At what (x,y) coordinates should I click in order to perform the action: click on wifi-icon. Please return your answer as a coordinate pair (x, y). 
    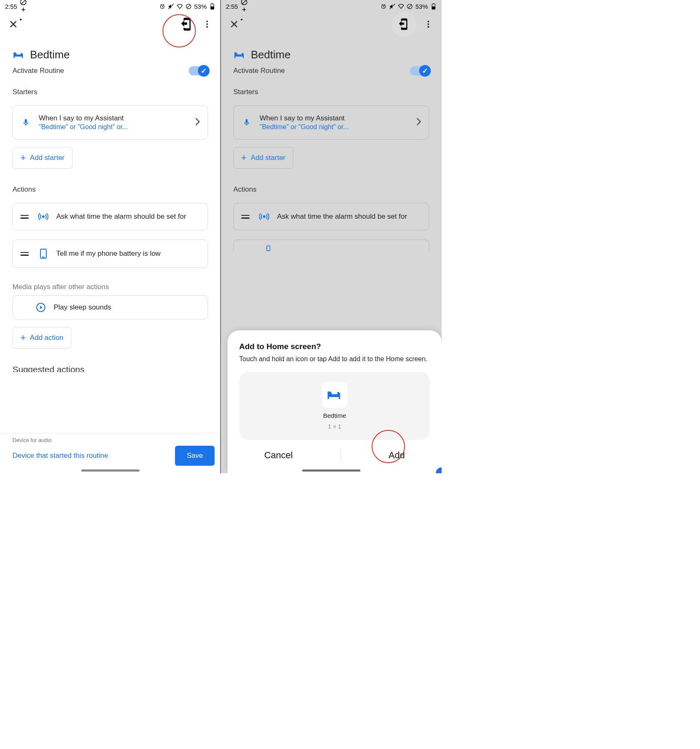
    Looking at the image, I should click on (401, 7).